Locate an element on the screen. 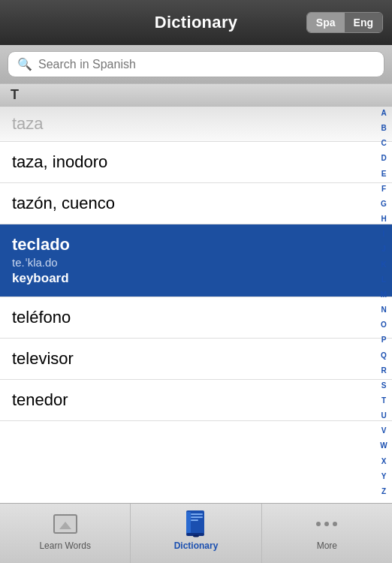  image-icon is located at coordinates (65, 524).